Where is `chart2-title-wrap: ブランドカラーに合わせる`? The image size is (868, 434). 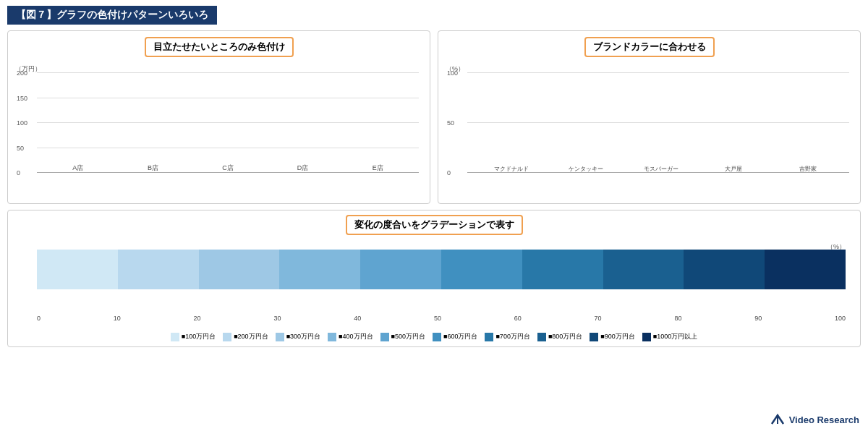 chart2-title-wrap: ブランドカラーに合わせる is located at coordinates (650, 49).